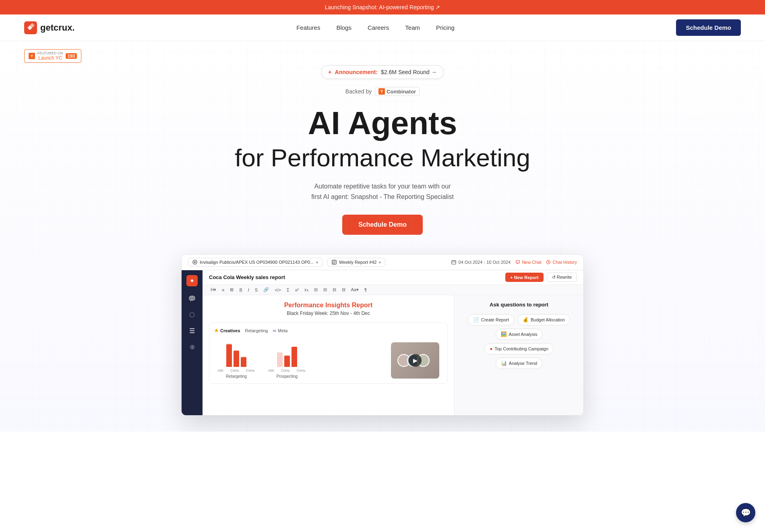 The height and width of the screenshot is (532, 765). I want to click on chip-create-report: 📄 Create Report, so click(491, 320).